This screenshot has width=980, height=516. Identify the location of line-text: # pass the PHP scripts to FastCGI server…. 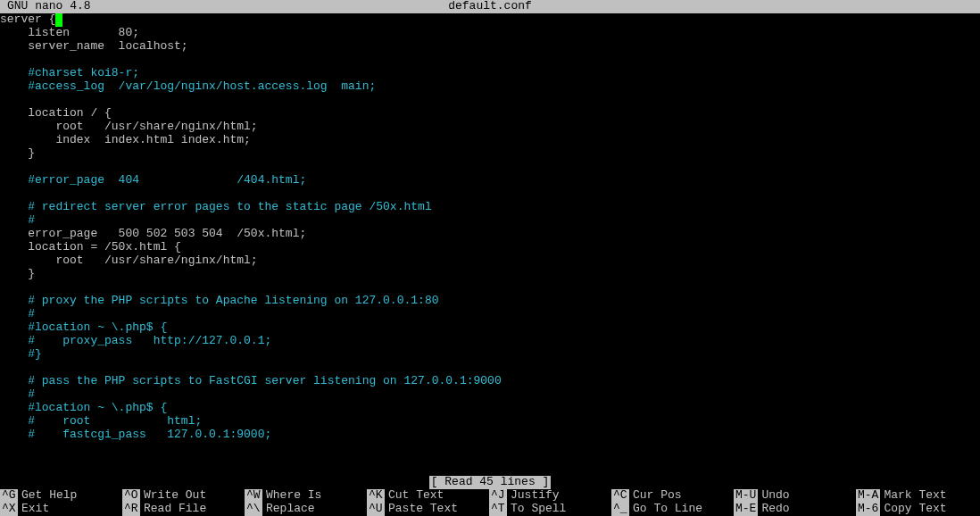
(251, 380).